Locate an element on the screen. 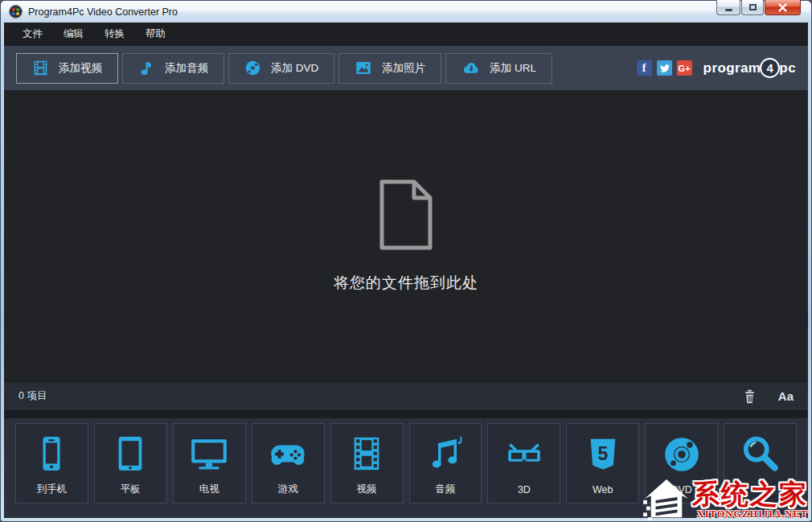  add-audio-label: 添加音频 is located at coordinates (187, 68).